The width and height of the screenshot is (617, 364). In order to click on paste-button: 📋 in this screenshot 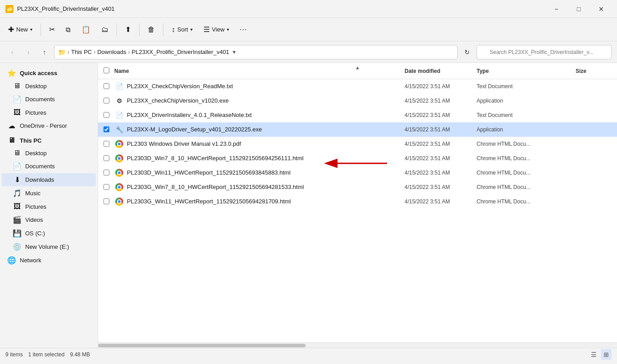, I will do `click(86, 30)`.